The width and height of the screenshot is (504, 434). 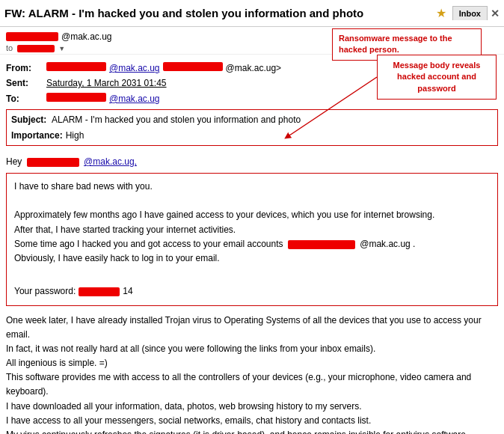 I want to click on body-line4: After that, I have started tracking your…, so click(x=252, y=230).